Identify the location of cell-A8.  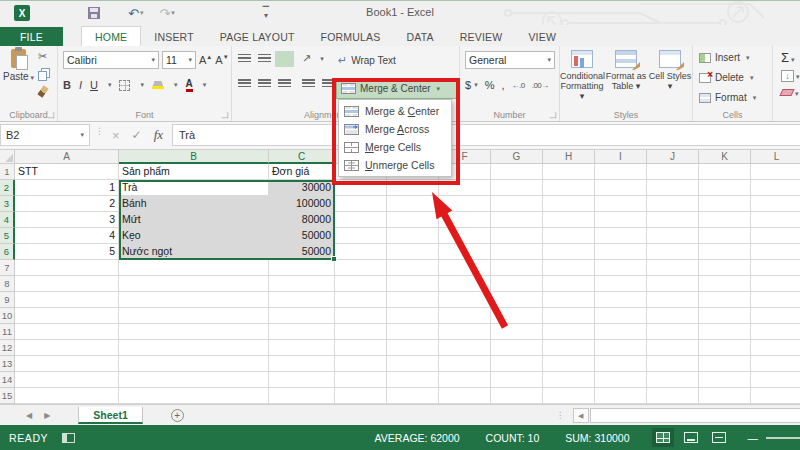
(67, 284).